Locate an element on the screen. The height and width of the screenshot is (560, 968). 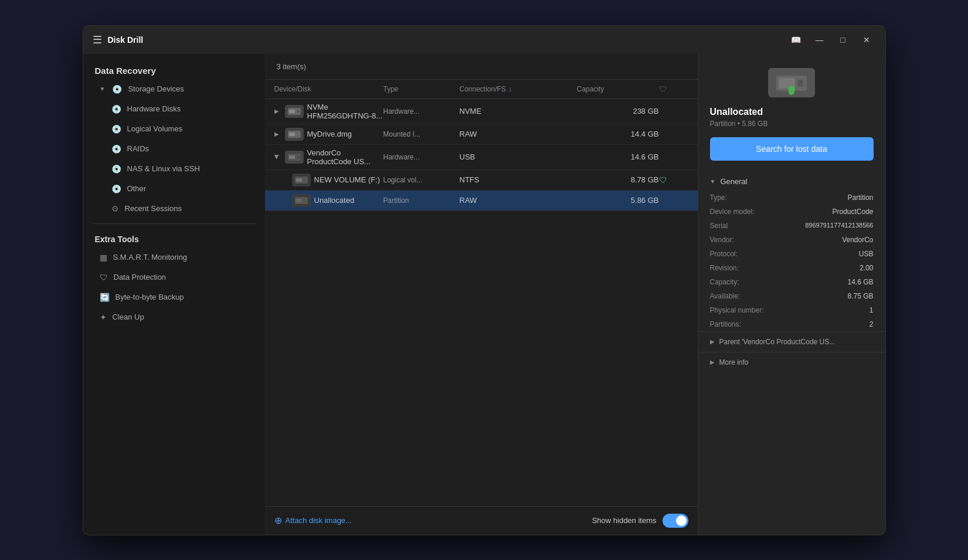
book-button: 📖 is located at coordinates (796, 40).